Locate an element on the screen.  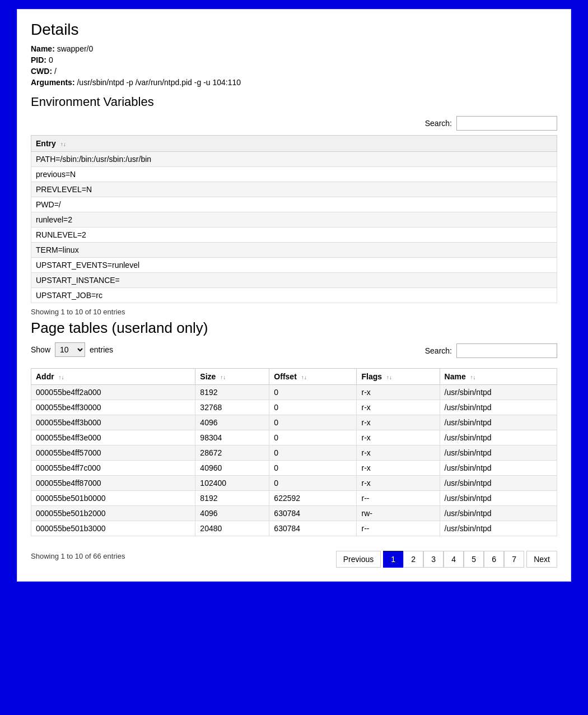
pt-cell-addr: 000055be4ff3e000 is located at coordinates (113, 438).